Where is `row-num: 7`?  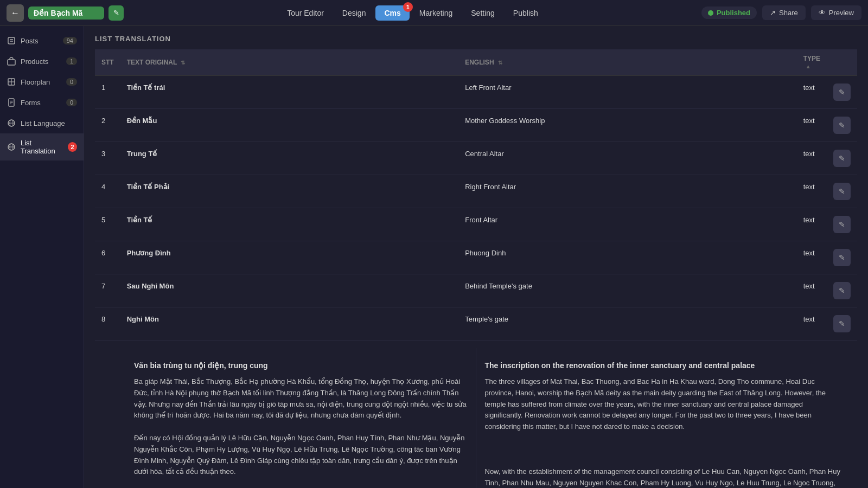
row-num: 7 is located at coordinates (107, 291).